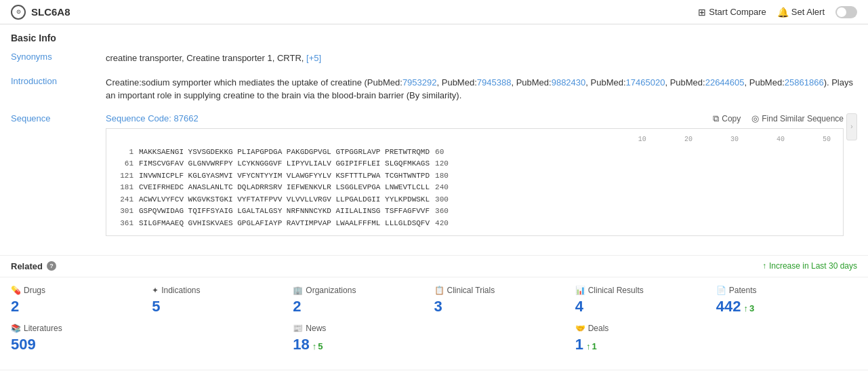 This screenshot has width=868, height=386. Describe the element at coordinates (474, 119) in the screenshot. I see `sequence-header: Sequence Code: 87662 ⧉ Copy ◎ Find Simil…` at that location.